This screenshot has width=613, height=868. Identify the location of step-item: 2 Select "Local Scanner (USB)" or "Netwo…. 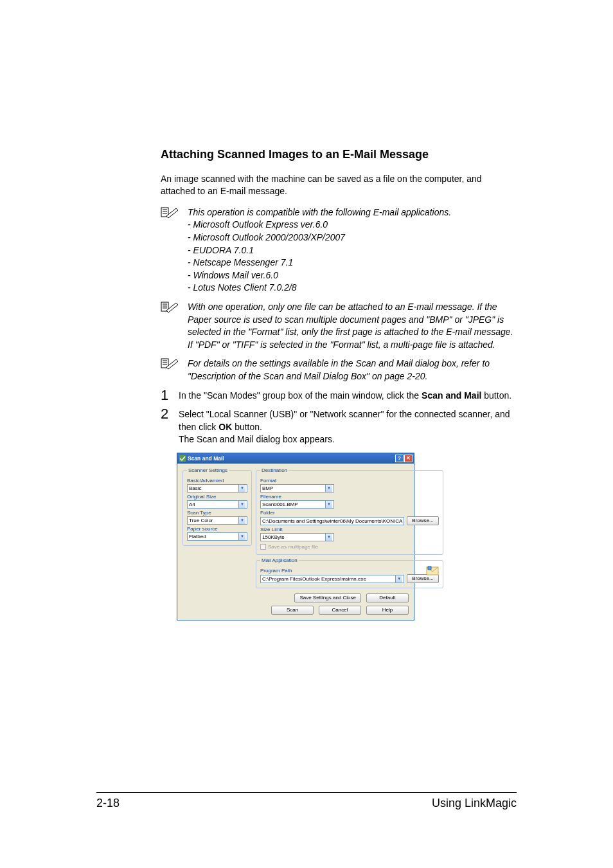
(339, 427).